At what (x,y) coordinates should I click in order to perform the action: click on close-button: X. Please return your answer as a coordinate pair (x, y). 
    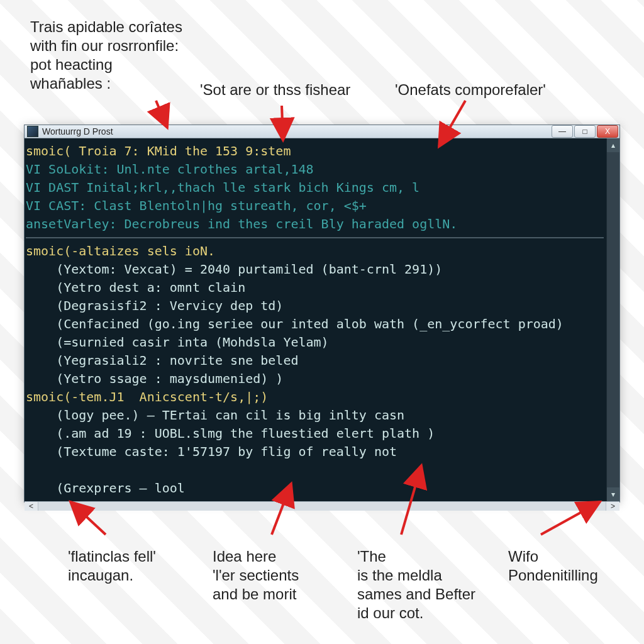
    Looking at the image, I should click on (608, 131).